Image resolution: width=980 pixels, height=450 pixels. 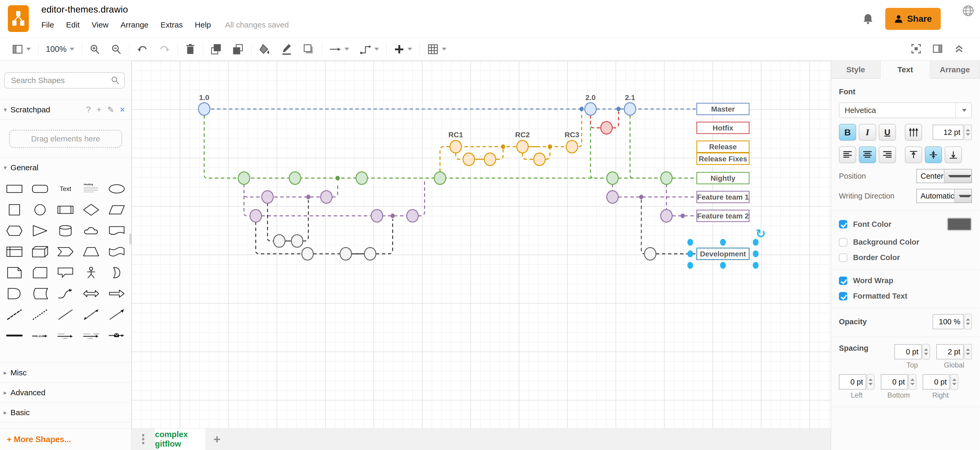 What do you see at coordinates (867, 132) in the screenshot?
I see `italic-button: I` at bounding box center [867, 132].